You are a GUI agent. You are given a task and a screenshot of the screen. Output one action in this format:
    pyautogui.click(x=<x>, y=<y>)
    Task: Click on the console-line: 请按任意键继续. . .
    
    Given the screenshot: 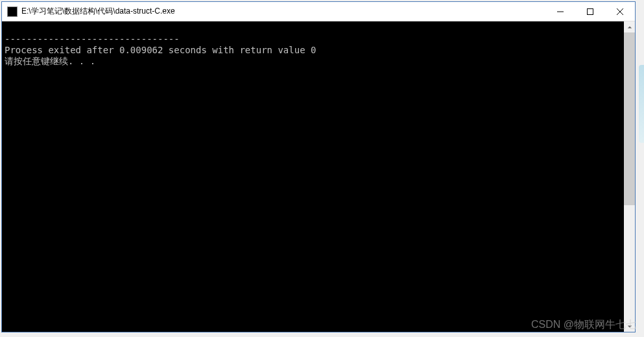 What is the action you would take?
    pyautogui.click(x=50, y=61)
    